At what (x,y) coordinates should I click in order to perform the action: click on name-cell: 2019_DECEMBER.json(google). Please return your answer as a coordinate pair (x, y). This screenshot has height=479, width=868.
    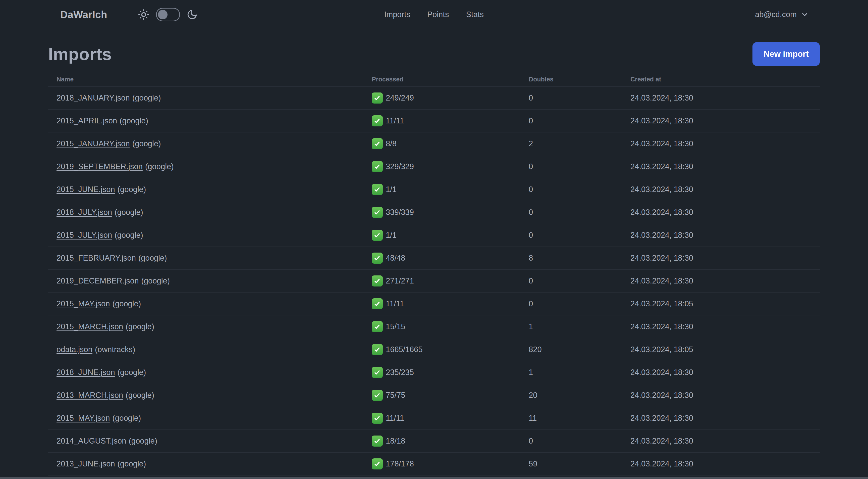
    Looking at the image, I should click on (210, 281).